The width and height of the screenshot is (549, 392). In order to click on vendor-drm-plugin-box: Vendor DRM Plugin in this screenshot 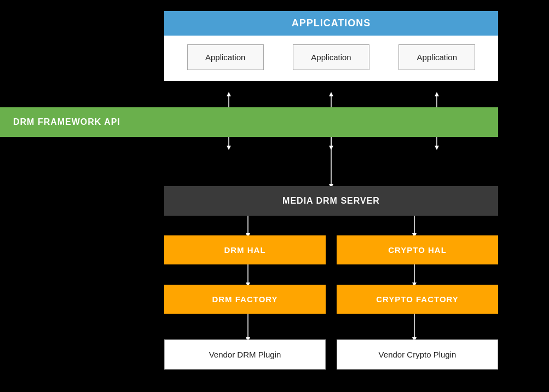, I will do `click(245, 355)`.